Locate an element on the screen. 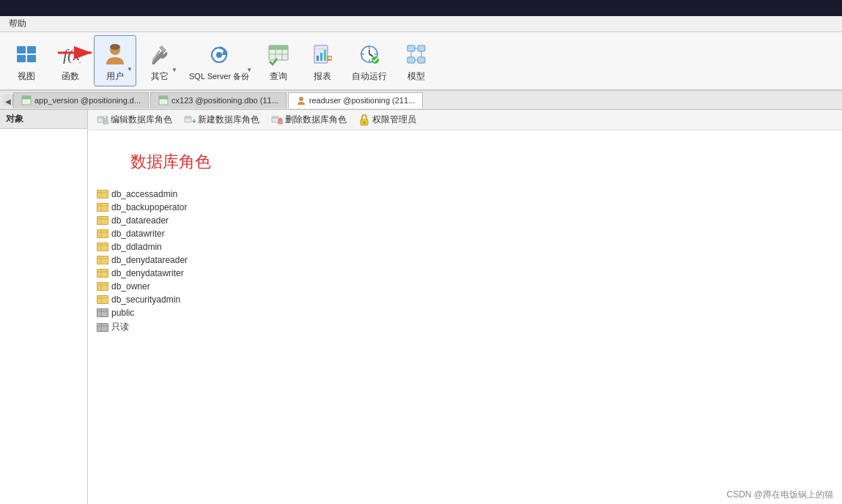 The image size is (842, 504). title-bar is located at coordinates (421, 8).